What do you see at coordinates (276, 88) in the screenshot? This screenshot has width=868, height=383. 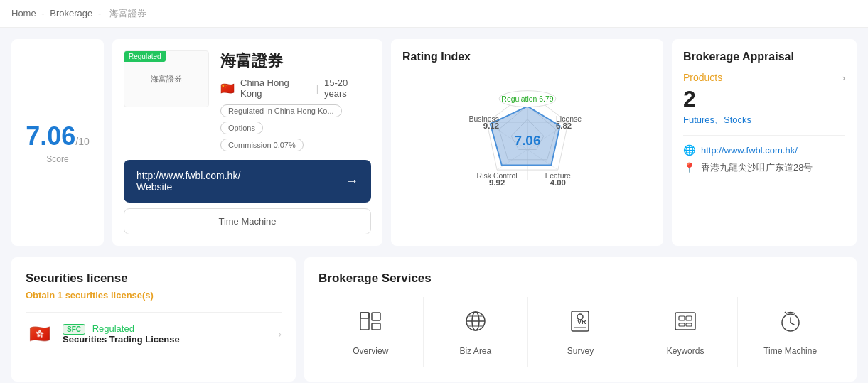 I see `broker-country: China Hong Kong` at bounding box center [276, 88].